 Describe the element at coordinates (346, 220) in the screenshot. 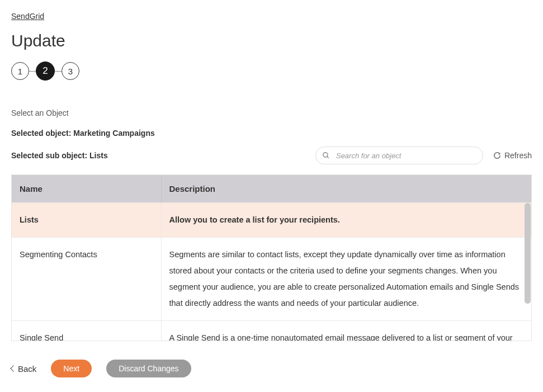

I see `cell-description: Allow you to create a list for your reci…` at that location.